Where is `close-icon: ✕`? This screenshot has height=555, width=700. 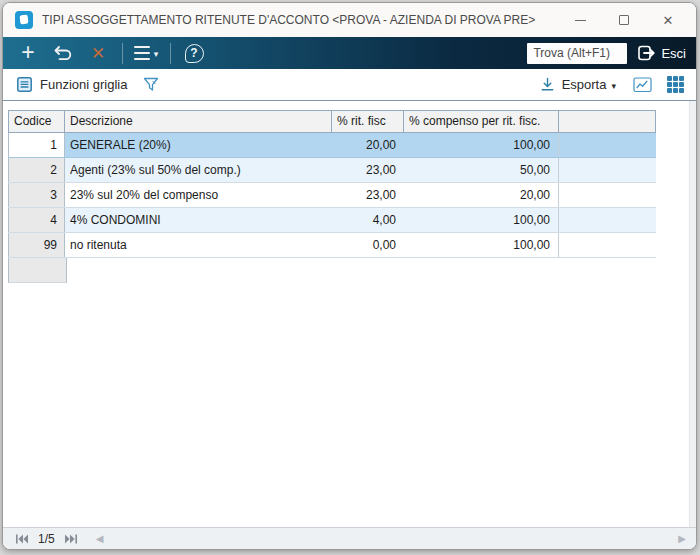
close-icon: ✕ is located at coordinates (668, 20).